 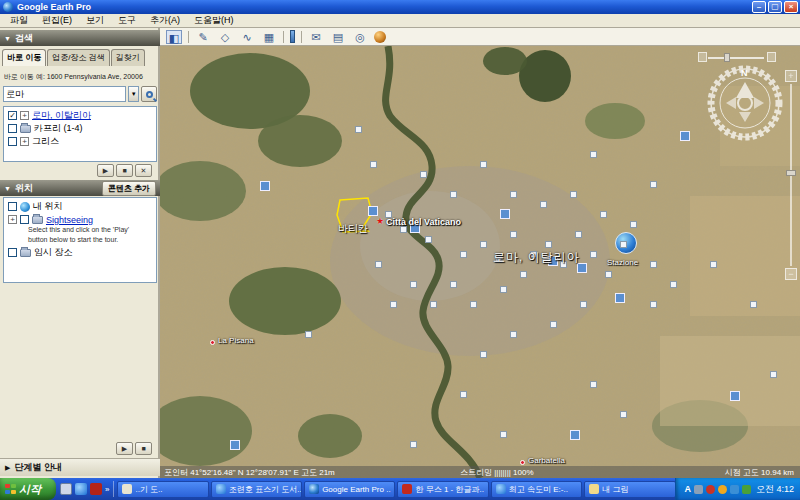 I want to click on start-button: 시작, so click(x=28, y=489).